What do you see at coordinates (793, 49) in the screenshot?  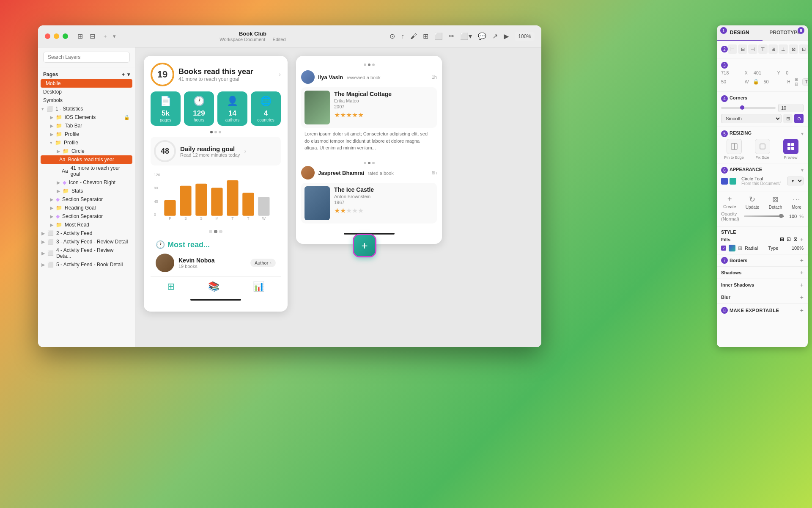 I see `distribute-h-icon: ⊠` at bounding box center [793, 49].